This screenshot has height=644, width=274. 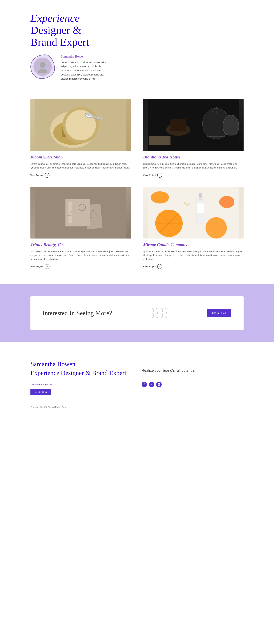 What do you see at coordinates (193, 256) in the screenshot?
I see `project-desc-mirage-candle: Quis blandit erat. Donec laoreet libero …` at bounding box center [193, 256].